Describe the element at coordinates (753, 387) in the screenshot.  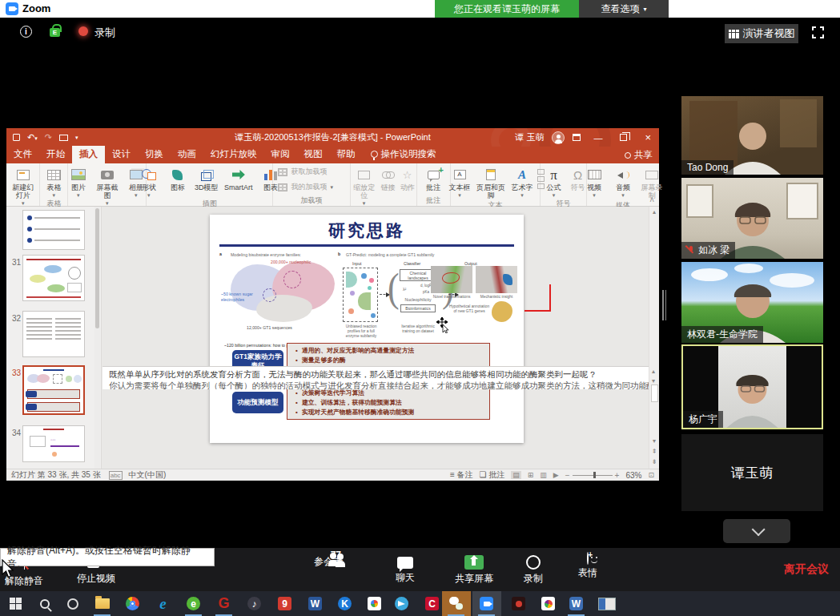
I see `participant-tile-active-speaker: 杨广宇` at that location.